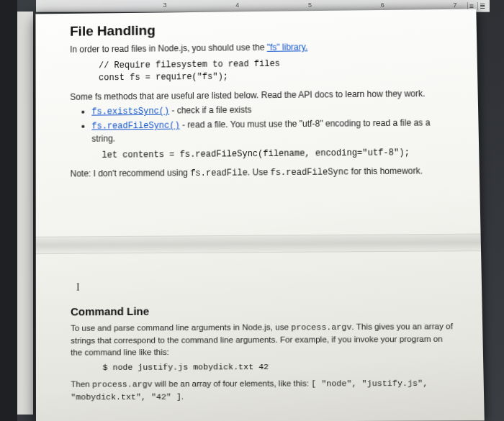  Describe the element at coordinates (310, 5) in the screenshot. I see `ruler-mark: 5` at that location.